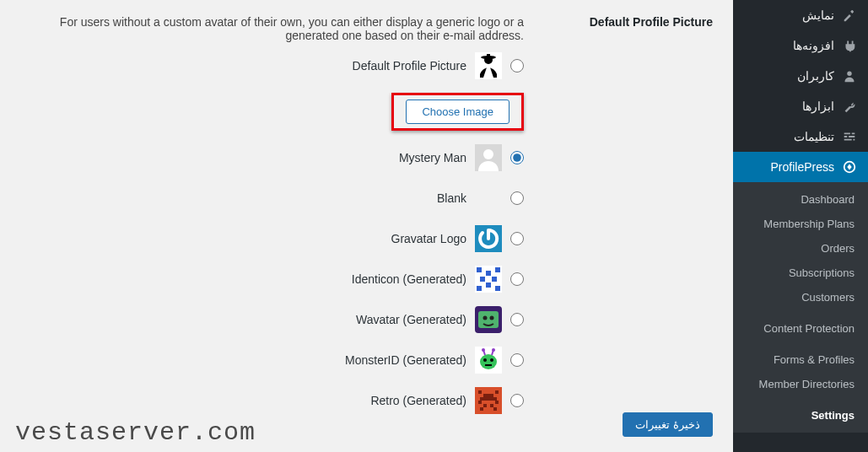 This screenshot has height=452, width=868. What do you see at coordinates (818, 106) in the screenshot?
I see `sidebar-label: ابزارها` at bounding box center [818, 106].